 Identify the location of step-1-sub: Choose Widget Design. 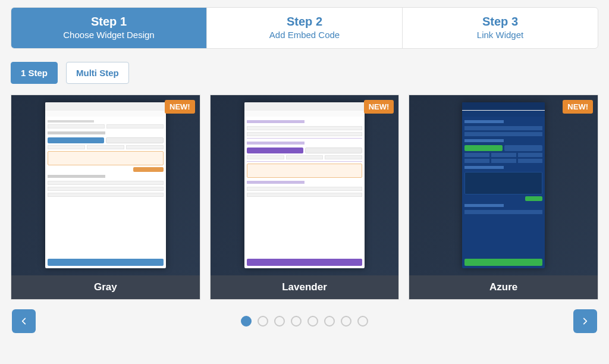
(109, 34).